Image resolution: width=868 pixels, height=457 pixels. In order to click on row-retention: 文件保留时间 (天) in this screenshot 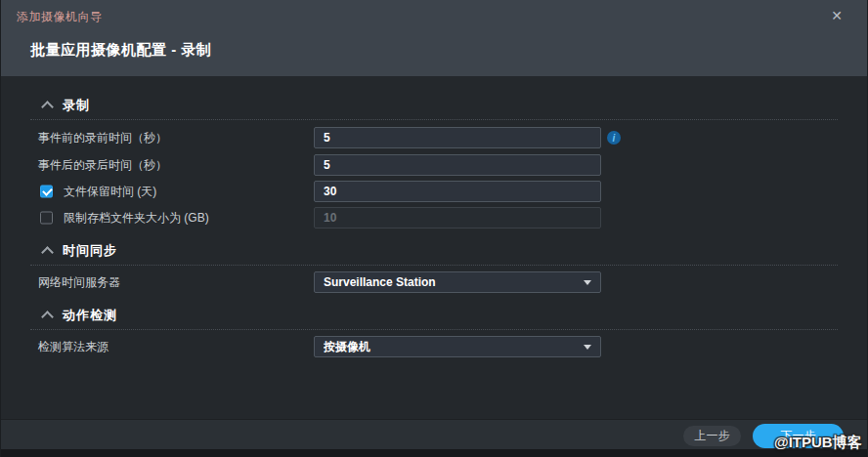, I will do `click(434, 191)`.